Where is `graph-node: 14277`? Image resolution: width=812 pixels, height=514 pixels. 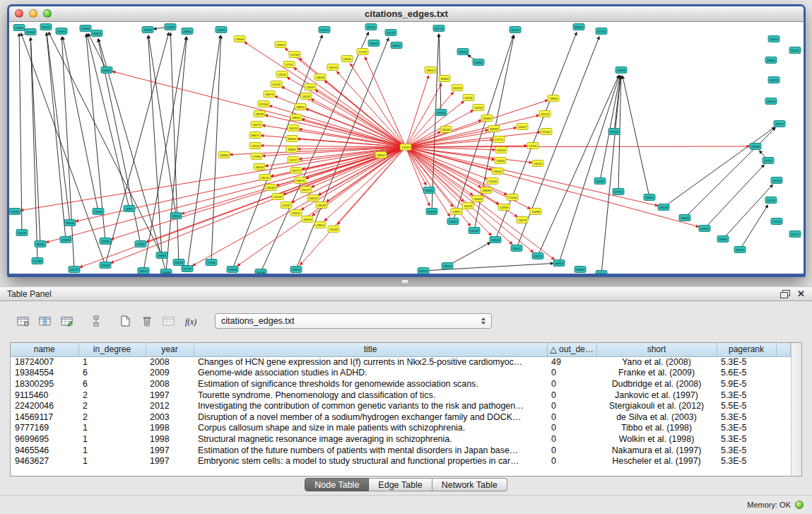
graph-node: 14277 is located at coordinates (74, 270).